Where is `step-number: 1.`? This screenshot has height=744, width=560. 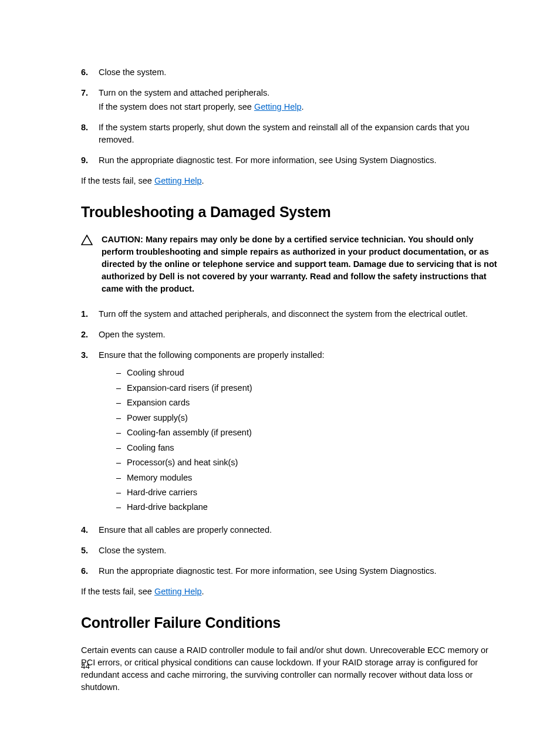
step-number: 1. is located at coordinates (90, 314).